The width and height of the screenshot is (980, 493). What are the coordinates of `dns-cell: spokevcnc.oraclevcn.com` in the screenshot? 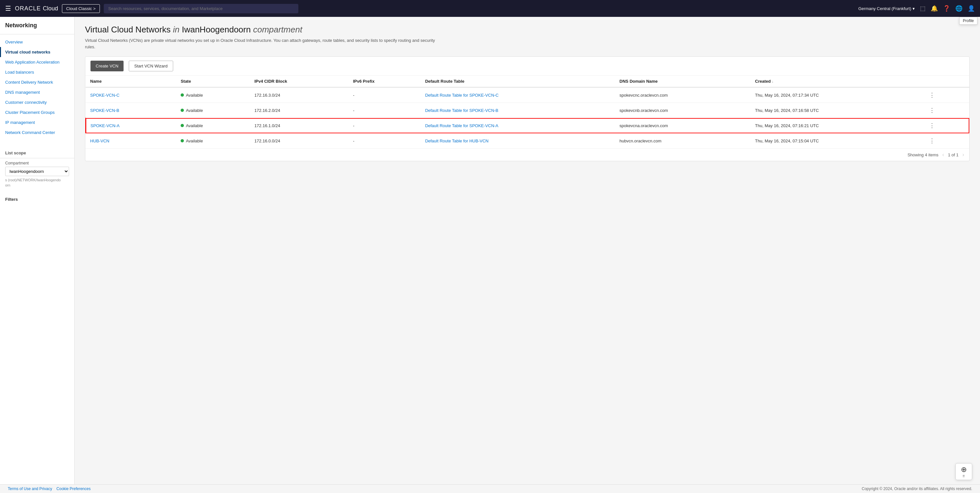 It's located at (682, 95).